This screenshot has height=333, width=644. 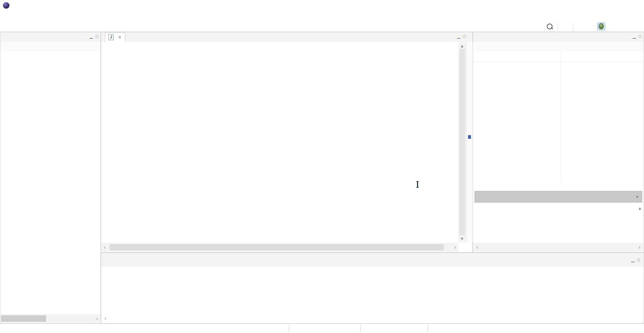 What do you see at coordinates (50, 319) in the screenshot?
I see `debug-hscrollbar: ›` at bounding box center [50, 319].